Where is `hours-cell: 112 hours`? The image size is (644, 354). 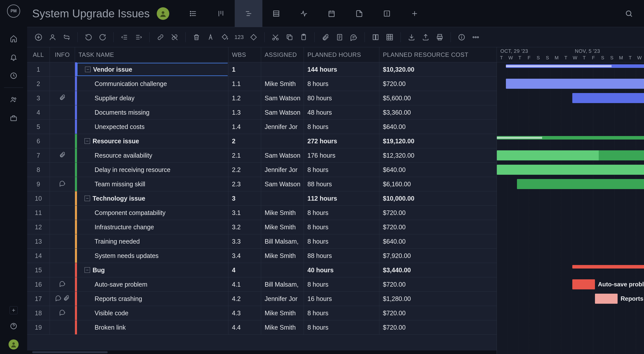 hours-cell: 112 hours is located at coordinates (342, 198).